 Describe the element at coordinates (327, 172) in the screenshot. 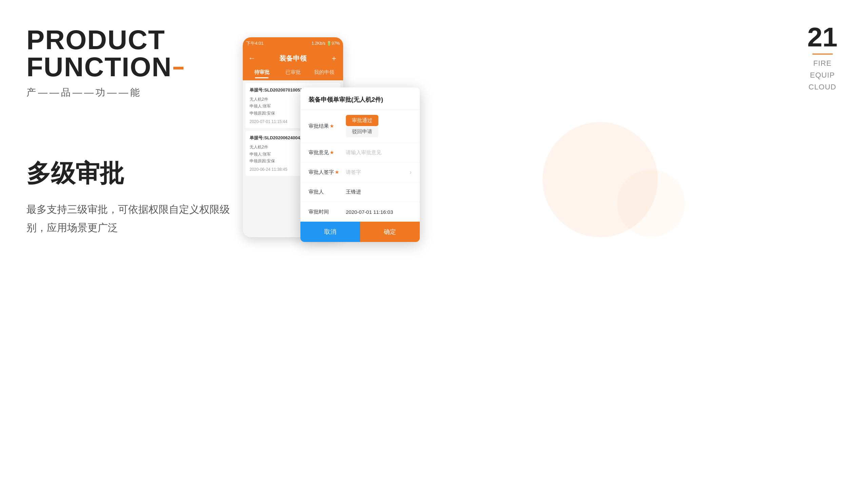

I see `label-signature: 审批人签字★` at that location.